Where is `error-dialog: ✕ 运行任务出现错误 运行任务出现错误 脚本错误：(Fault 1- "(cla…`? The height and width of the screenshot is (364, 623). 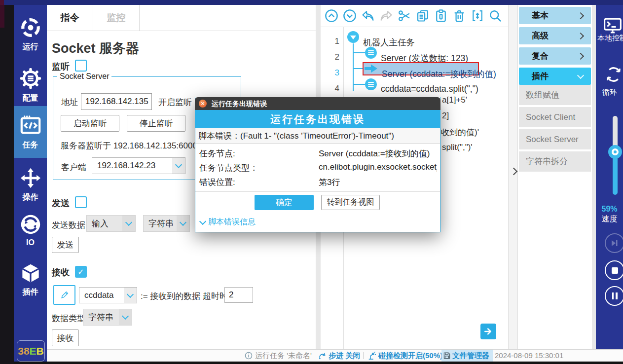 error-dialog: ✕ 运行任务出现错误 运行任务出现错误 脚本错误：(Fault 1- "(cla… is located at coordinates (318, 165).